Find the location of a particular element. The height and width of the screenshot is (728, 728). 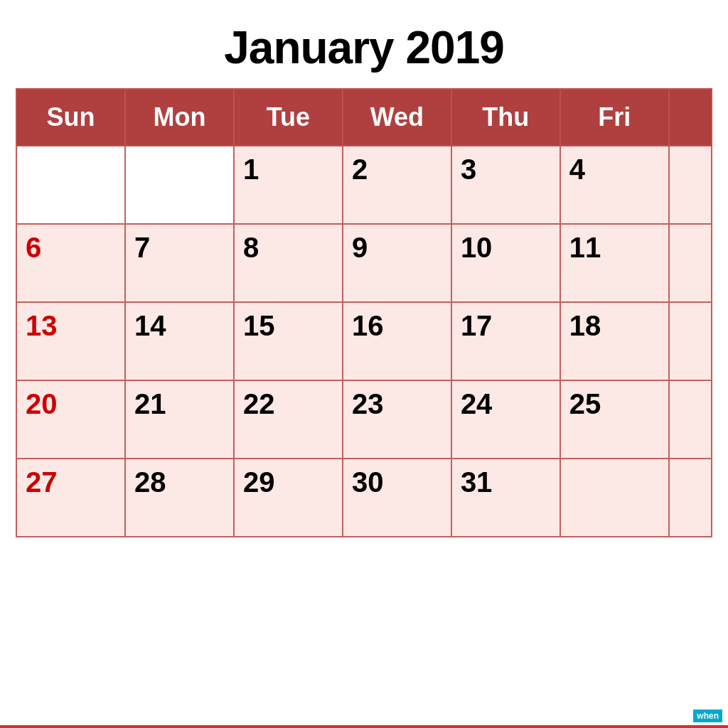

header-thu: Thu is located at coordinates (506, 117).